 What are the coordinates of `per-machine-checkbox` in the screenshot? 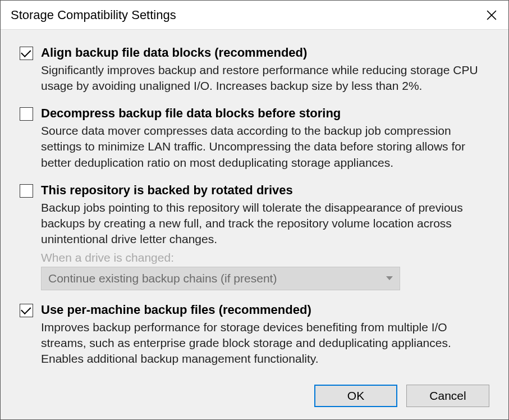 It's located at (26, 311).